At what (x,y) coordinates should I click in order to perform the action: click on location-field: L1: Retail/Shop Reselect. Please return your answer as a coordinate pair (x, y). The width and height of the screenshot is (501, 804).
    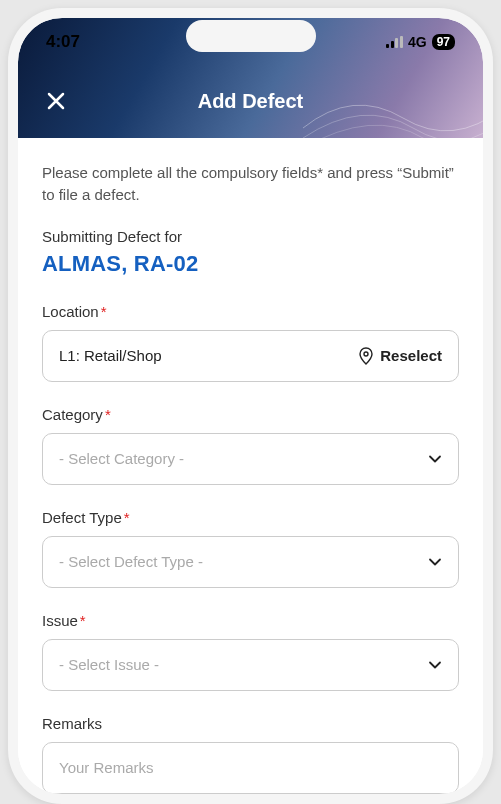
    Looking at the image, I should click on (250, 356).